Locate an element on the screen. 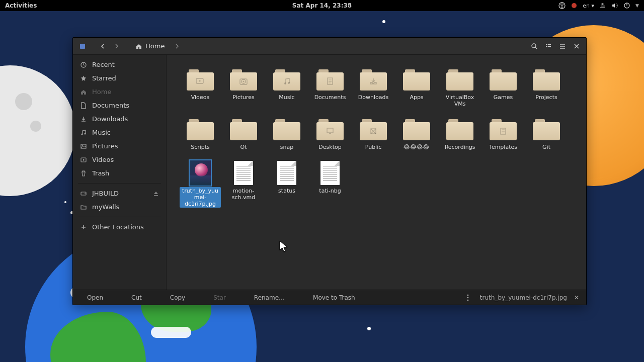  item-label: Recordings is located at coordinates (460, 147).